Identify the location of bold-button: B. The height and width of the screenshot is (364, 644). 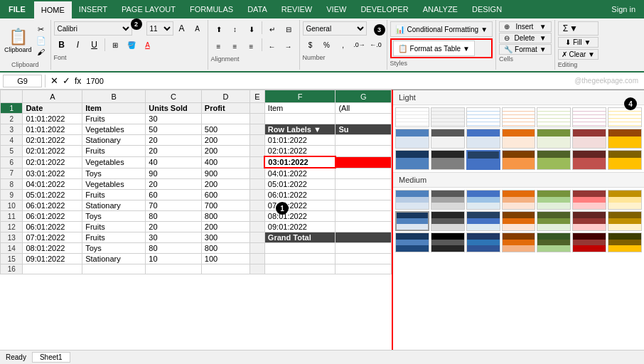
(62, 45).